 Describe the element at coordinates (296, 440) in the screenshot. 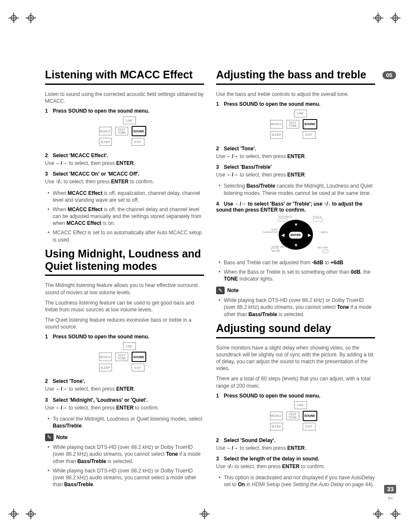

I see `step: 2Select 'Sound Delay'.` at that location.